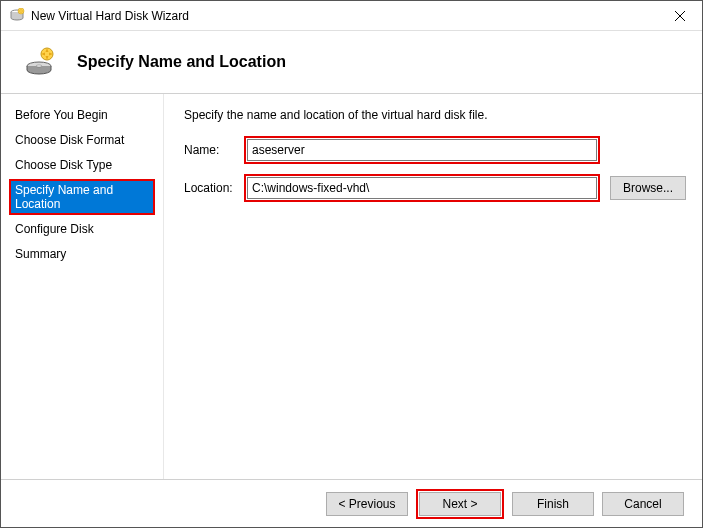 The height and width of the screenshot is (528, 703). Describe the element at coordinates (648, 188) in the screenshot. I see `browse-button: Browse...` at that location.